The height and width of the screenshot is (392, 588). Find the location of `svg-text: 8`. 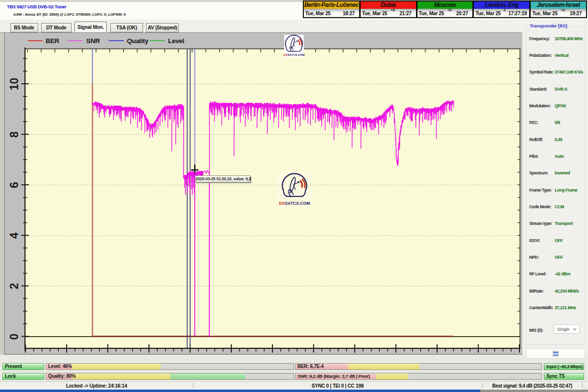

svg-text: 8 is located at coordinates (14, 134).